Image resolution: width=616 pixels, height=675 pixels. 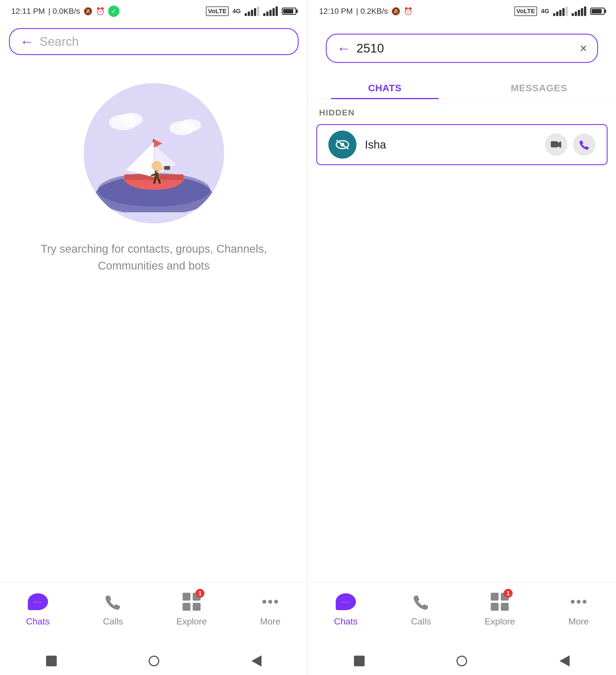 What do you see at coordinates (559, 11) in the screenshot?
I see `right-status-right: VoLTE 4G 92` at bounding box center [559, 11].